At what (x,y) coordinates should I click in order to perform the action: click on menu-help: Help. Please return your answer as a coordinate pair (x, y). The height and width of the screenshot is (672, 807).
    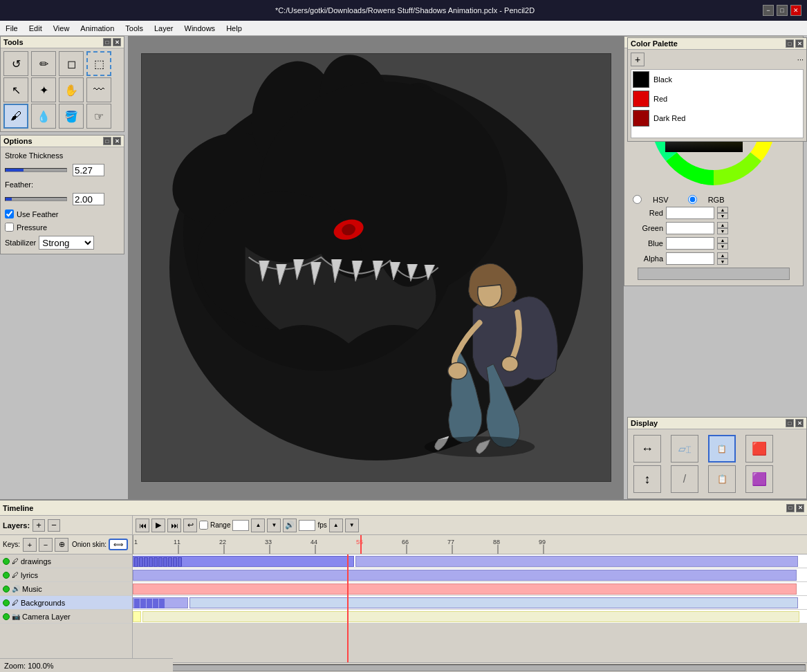
    Looking at the image, I should click on (234, 28).